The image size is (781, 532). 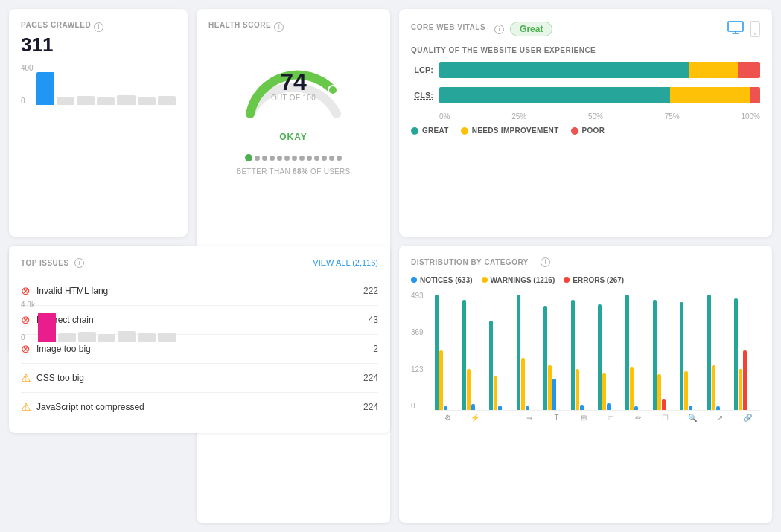 What do you see at coordinates (530, 418) in the screenshot?
I see `dist-x-icon: ⇒` at bounding box center [530, 418].